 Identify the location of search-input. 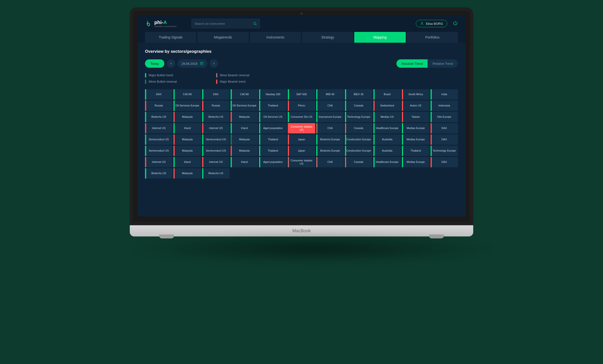
(224, 24).